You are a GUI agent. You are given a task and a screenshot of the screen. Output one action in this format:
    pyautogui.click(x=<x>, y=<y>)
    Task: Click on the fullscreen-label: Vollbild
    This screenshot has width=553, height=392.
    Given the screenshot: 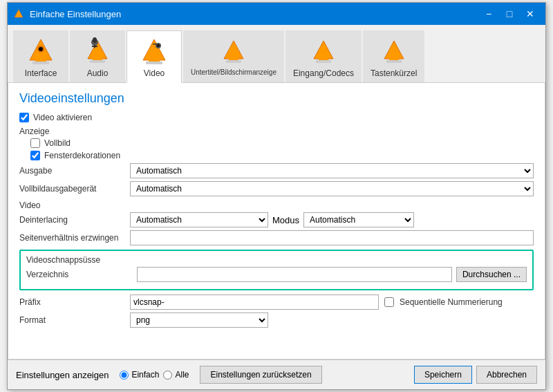 What is the action you would take?
    pyautogui.click(x=57, y=143)
    